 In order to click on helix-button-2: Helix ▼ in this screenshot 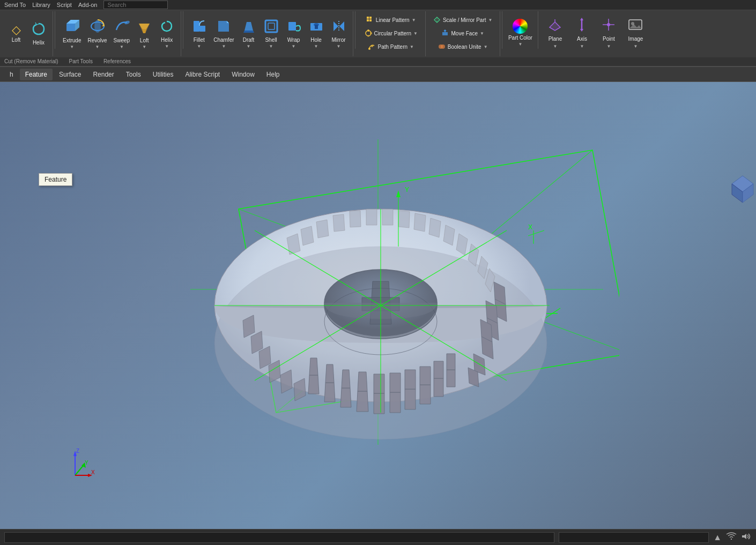, I will do `click(167, 34)`.